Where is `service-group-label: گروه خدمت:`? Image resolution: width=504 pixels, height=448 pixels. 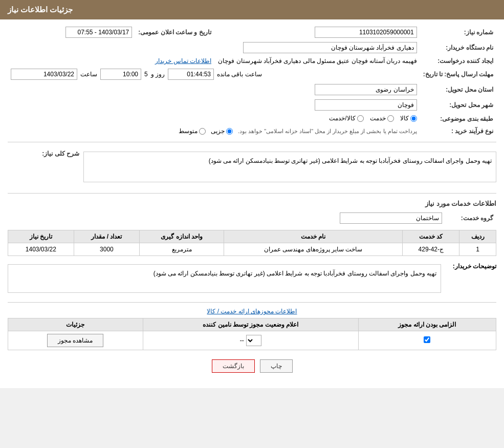
service-group-label: گروه خدمت: is located at coordinates (471, 218).